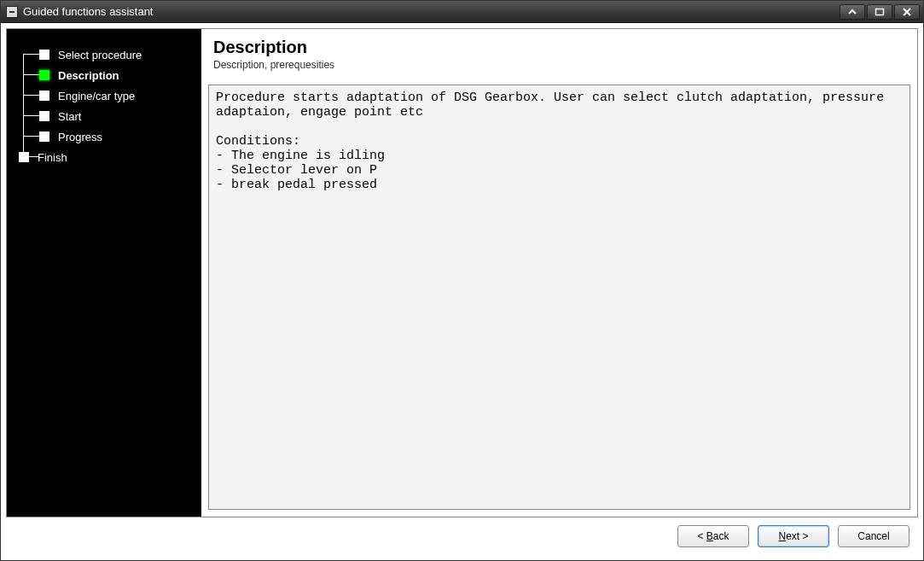 The height and width of the screenshot is (561, 924). I want to click on main-header: Description Description, prerequesities, so click(560, 53).